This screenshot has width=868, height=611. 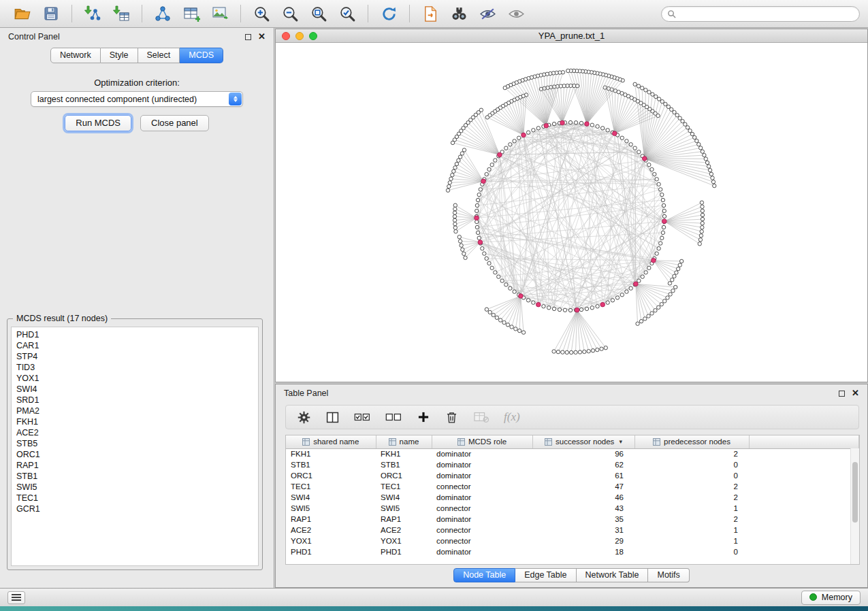 What do you see at coordinates (389, 14) in the screenshot?
I see `refresh-view-icon` at bounding box center [389, 14].